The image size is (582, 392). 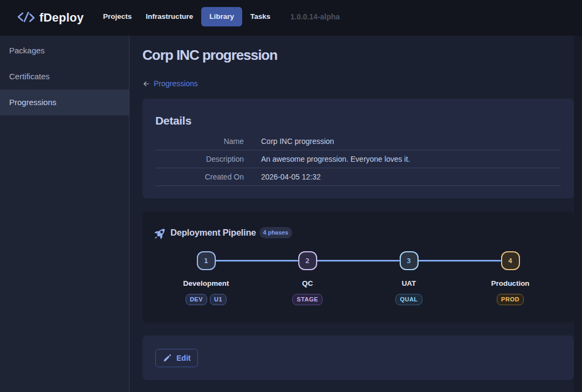 What do you see at coordinates (276, 233) in the screenshot?
I see `phase-count-badge: 4 phases` at bounding box center [276, 233].